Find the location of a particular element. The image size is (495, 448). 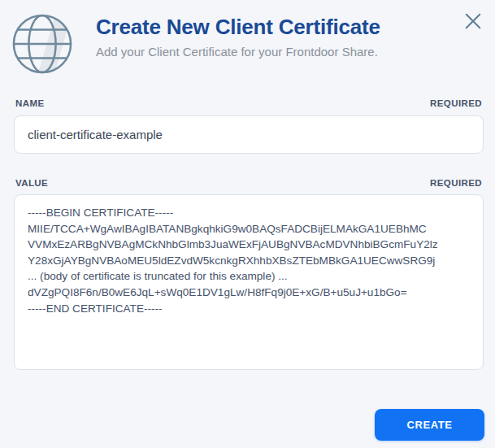

globe-icon is located at coordinates (42, 44).